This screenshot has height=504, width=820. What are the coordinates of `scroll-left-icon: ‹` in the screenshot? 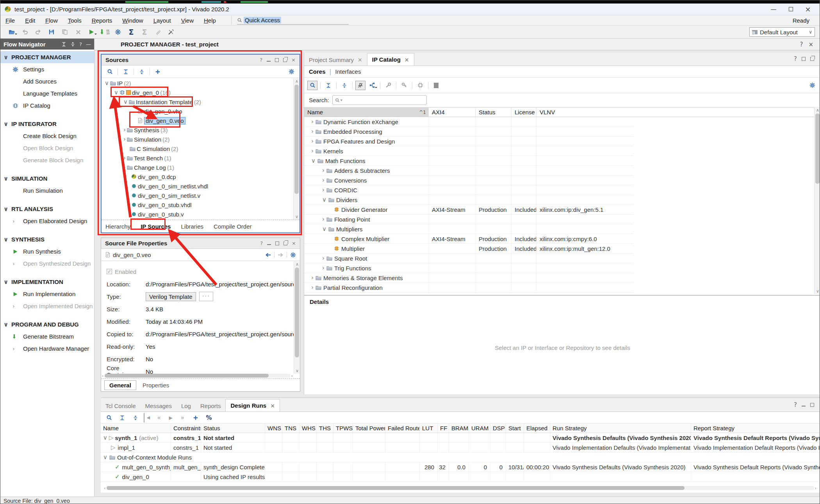 It's located at (103, 376).